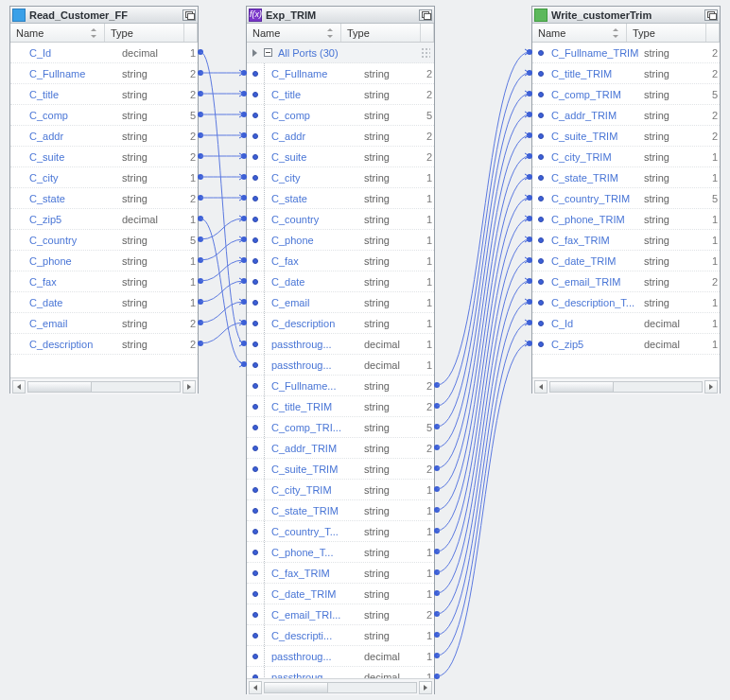  I want to click on panel-read: Read_Customer_FFNameTypeC_Iddecimal1C_Fu…, so click(104, 200).